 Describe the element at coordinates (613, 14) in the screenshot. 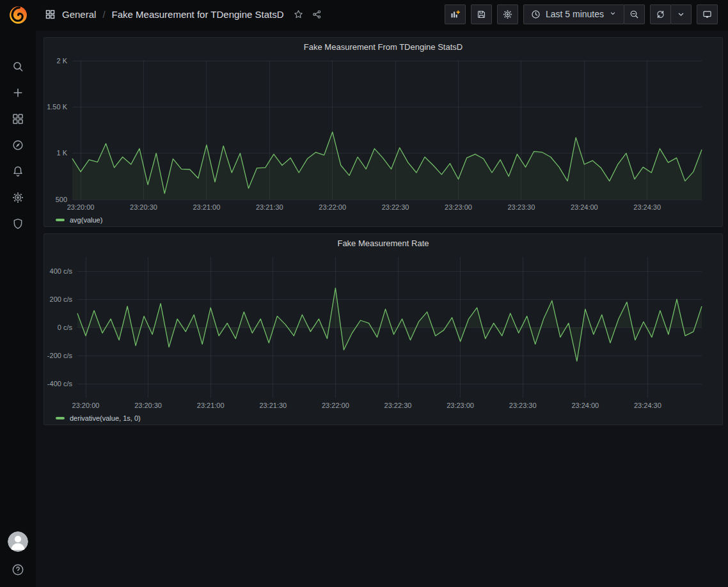

I see `time-range-caret` at that location.